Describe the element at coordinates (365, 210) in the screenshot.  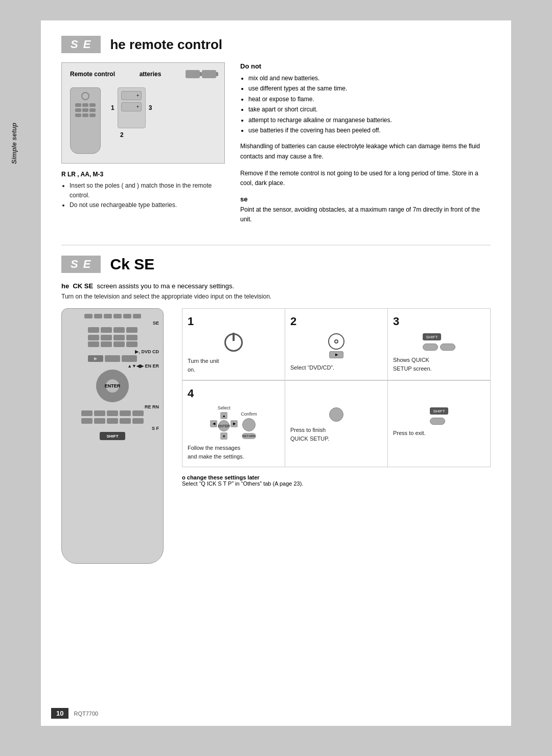
I see `sensor-section: se Point at the sensor, avoiding obstacl…` at that location.